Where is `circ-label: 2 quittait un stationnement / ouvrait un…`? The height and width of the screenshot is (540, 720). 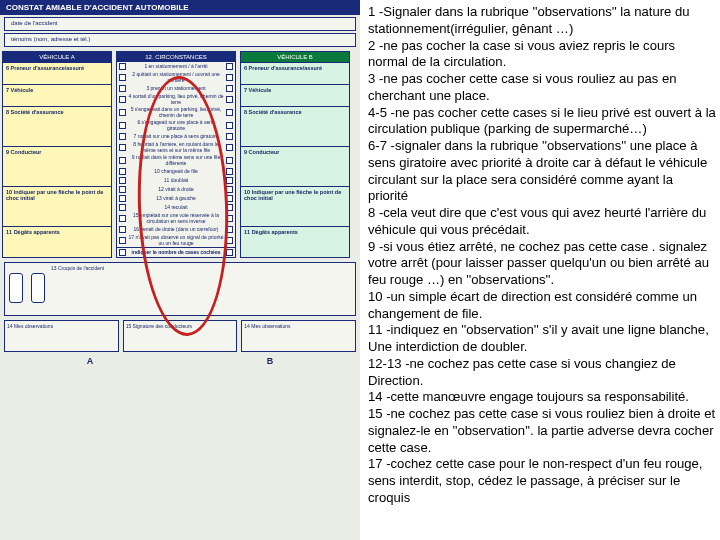 circ-label: 2 quittait un stationnement / ouvrait un… is located at coordinates (176, 78).